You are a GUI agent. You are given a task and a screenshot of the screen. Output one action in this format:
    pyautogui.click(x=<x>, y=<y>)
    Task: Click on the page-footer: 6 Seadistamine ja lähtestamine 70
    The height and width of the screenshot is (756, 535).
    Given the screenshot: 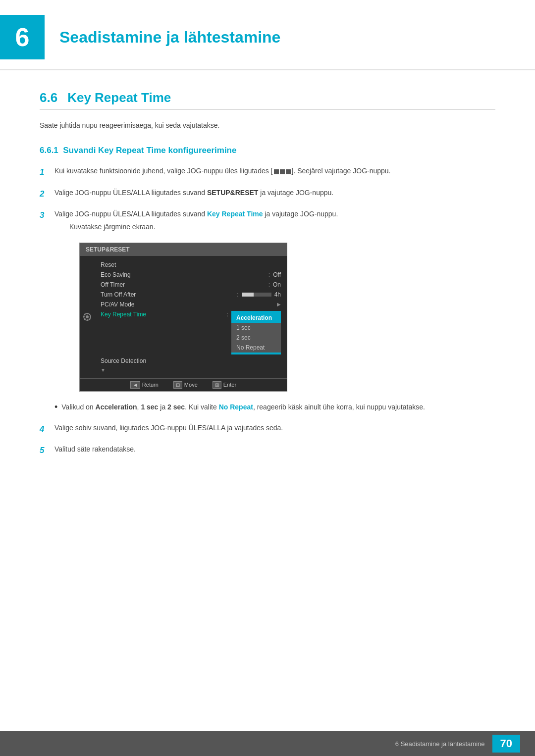 What is the action you would take?
    pyautogui.click(x=268, y=744)
    